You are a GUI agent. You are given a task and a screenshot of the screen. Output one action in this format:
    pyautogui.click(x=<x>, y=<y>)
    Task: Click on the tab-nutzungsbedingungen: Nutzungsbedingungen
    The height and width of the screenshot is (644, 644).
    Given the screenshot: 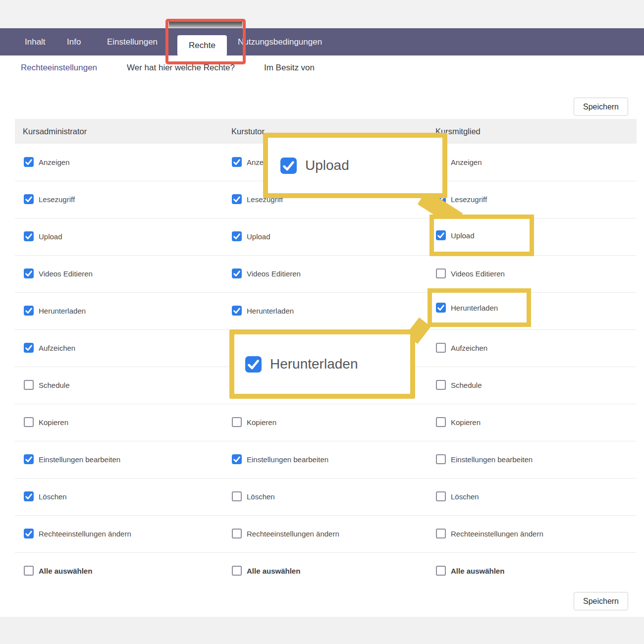 What is the action you would take?
    pyautogui.click(x=280, y=42)
    